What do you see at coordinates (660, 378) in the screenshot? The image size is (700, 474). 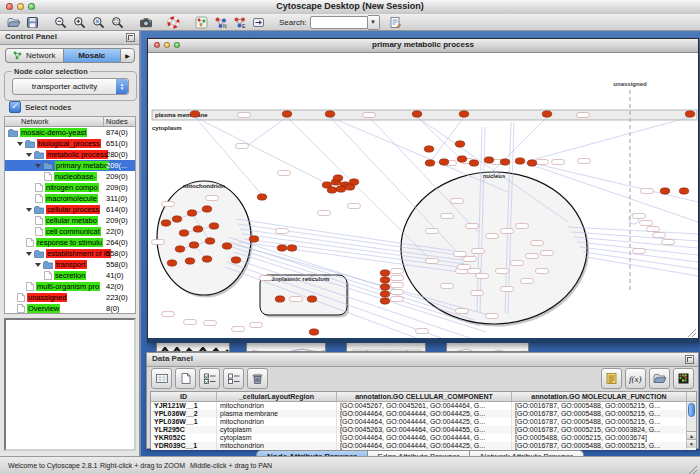 I see `import-attributes-button` at bounding box center [660, 378].